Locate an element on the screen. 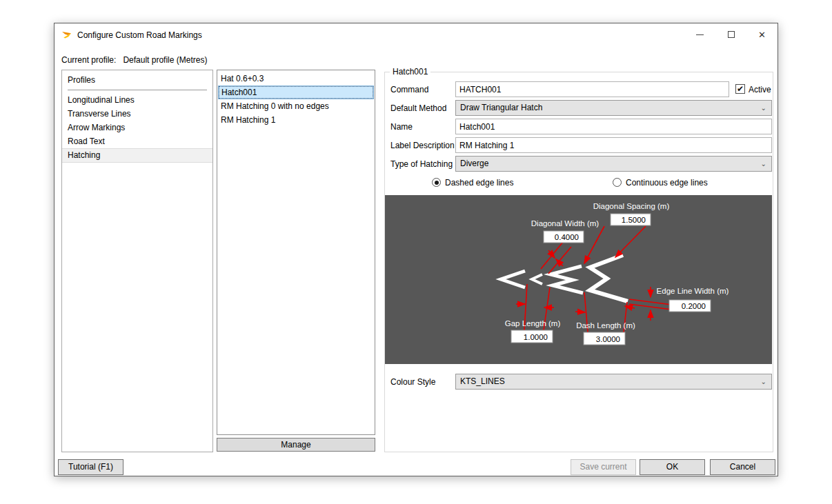 The height and width of the screenshot is (504, 832). default-method-value: Draw Triangular Hatch is located at coordinates (501, 108).